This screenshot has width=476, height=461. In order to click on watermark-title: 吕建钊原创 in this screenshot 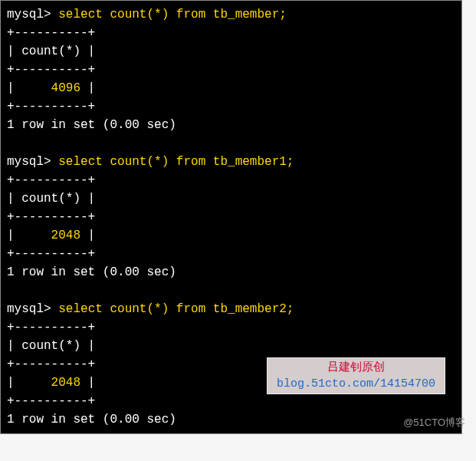, I will do `click(356, 368)`.